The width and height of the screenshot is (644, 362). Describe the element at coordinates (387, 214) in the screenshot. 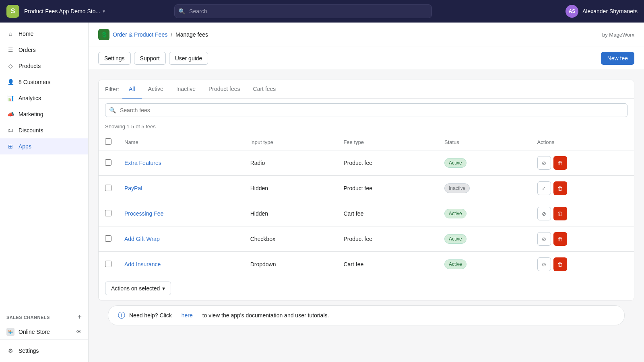

I see `fee-type-cell-3: Cart fee` at that location.